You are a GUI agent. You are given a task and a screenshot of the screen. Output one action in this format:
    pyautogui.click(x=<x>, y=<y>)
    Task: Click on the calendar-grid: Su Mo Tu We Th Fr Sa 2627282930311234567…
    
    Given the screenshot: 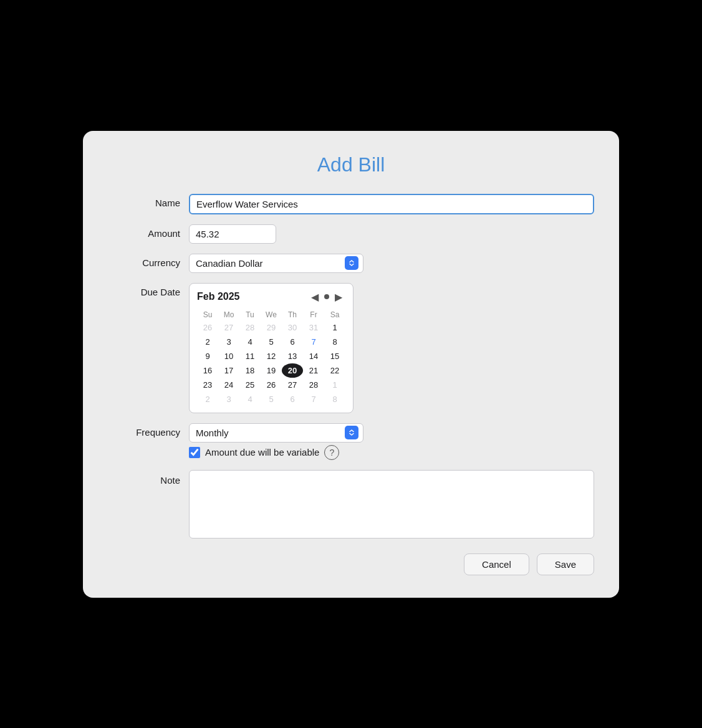 What is the action you would take?
    pyautogui.click(x=271, y=358)
    